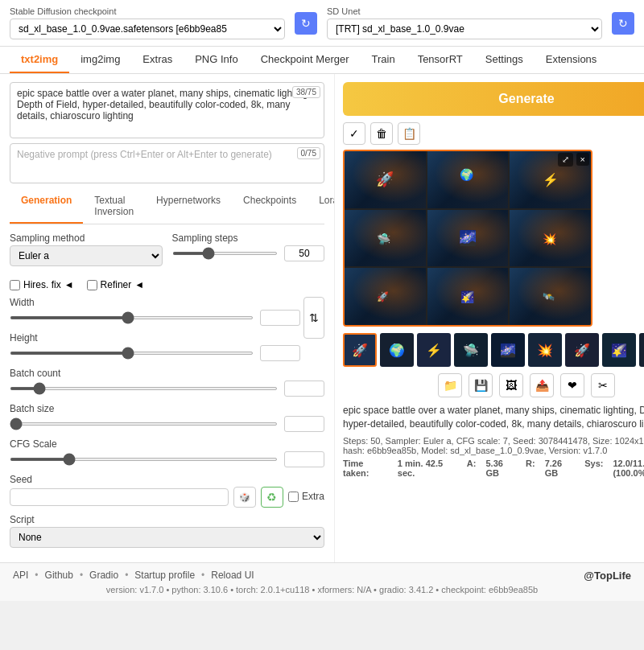 The image size is (644, 650). What do you see at coordinates (86, 238) in the screenshot?
I see `sampling-method-label: Sampling method` at bounding box center [86, 238].